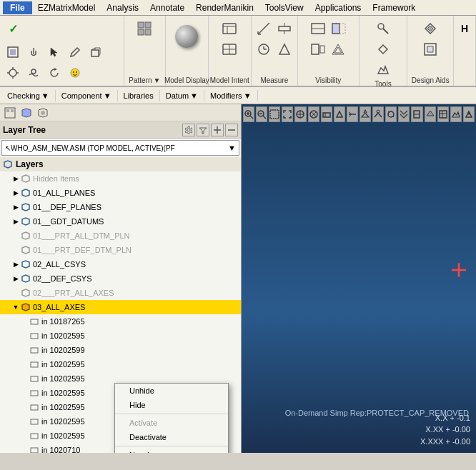 The image size is (476, 470). I want to click on pattern-label: Pattern ▼, so click(144, 80).